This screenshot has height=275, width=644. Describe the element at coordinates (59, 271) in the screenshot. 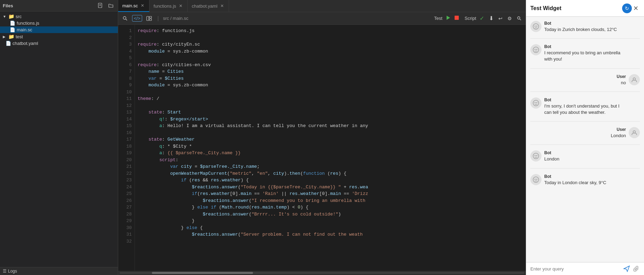

I see `logs-bar: ☰ Logs` at that location.